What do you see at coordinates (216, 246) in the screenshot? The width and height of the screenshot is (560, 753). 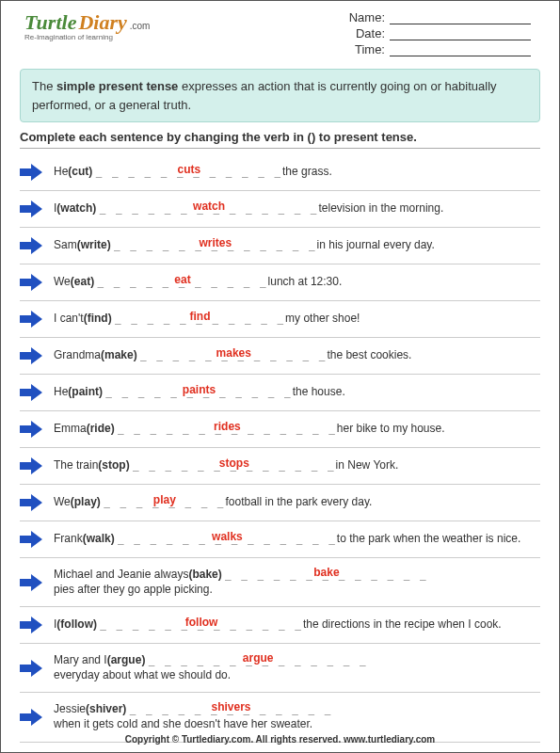 I see `answer-blank: _ _ _ _ _ _ _ _ _ _ _ _ _writes` at bounding box center [216, 246].